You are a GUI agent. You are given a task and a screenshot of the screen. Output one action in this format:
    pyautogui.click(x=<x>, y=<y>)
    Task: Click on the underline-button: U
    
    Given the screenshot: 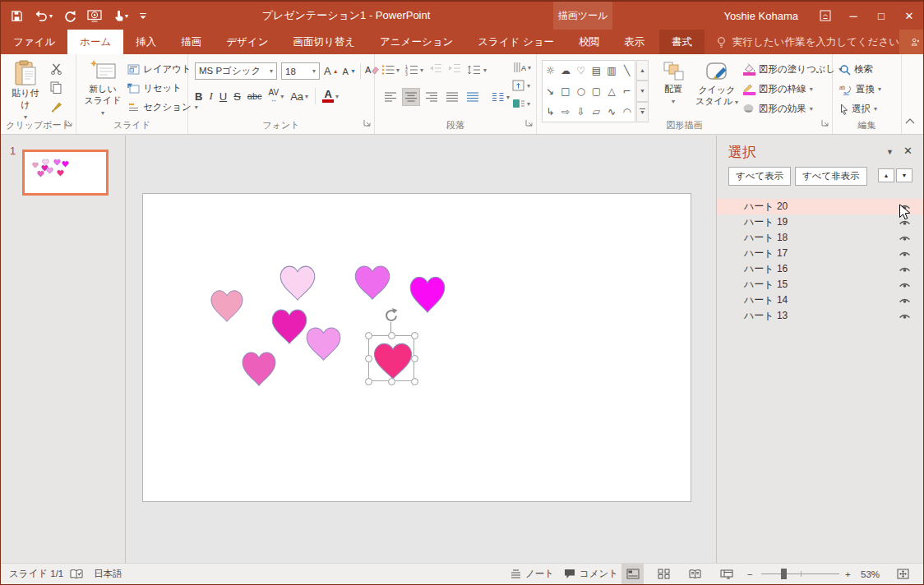 What is the action you would take?
    pyautogui.click(x=224, y=97)
    